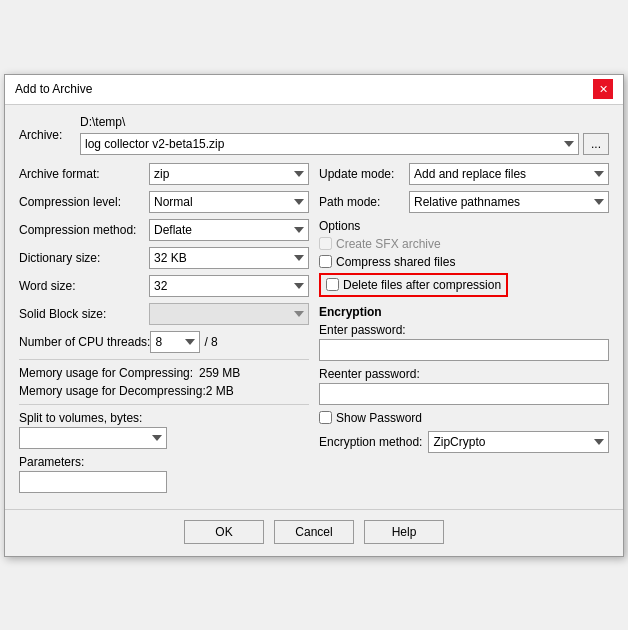  What do you see at coordinates (464, 202) in the screenshot?
I see `path-mode-row: Path mode: Relative pathnames` at bounding box center [464, 202].